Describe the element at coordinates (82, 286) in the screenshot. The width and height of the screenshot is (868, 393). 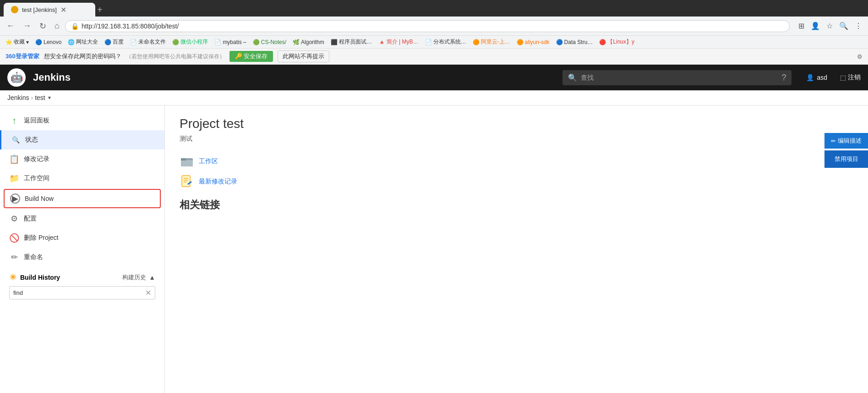
I see `build-history-section: ☀ Build History 构建历史 ▲ ✕` at that location.